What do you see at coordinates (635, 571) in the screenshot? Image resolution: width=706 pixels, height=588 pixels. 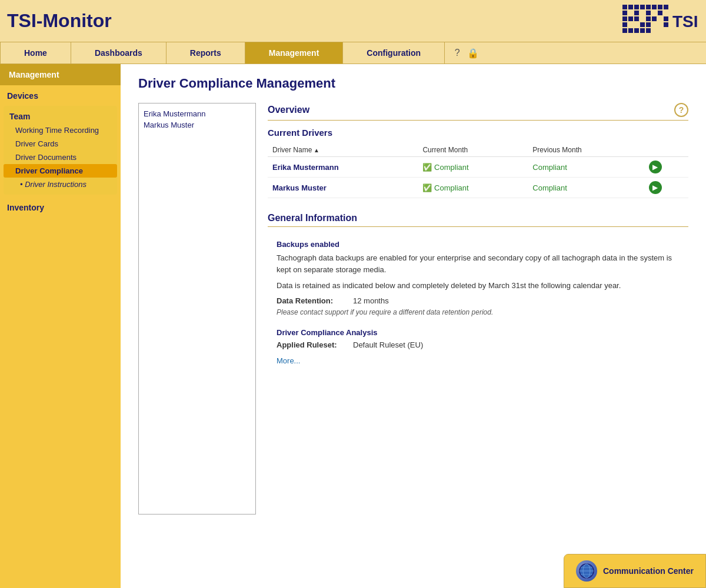 I see `communication-center: Communication Center` at bounding box center [635, 571].